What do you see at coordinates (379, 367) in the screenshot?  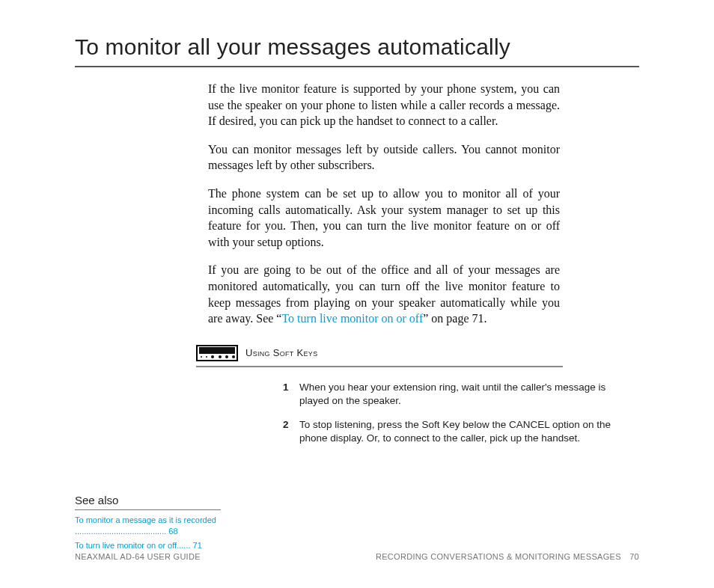 I see `section-rule` at bounding box center [379, 367].